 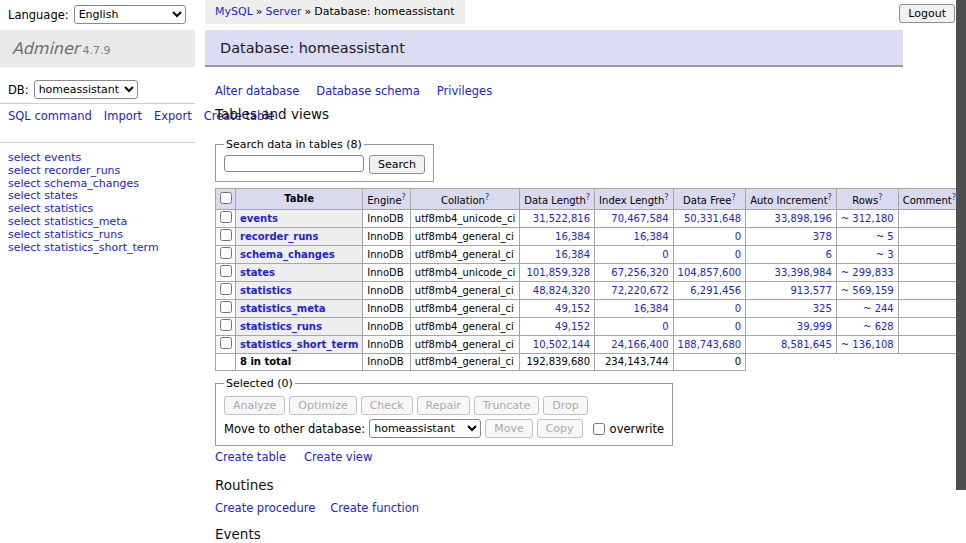 What do you see at coordinates (288, 254) in the screenshot?
I see `table-name-link-schema-changes: schema_changes` at bounding box center [288, 254].